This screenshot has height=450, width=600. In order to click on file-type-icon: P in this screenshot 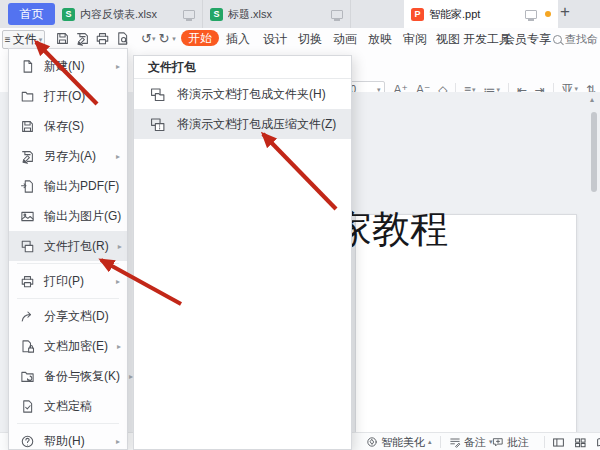, I will do `click(418, 14)`.